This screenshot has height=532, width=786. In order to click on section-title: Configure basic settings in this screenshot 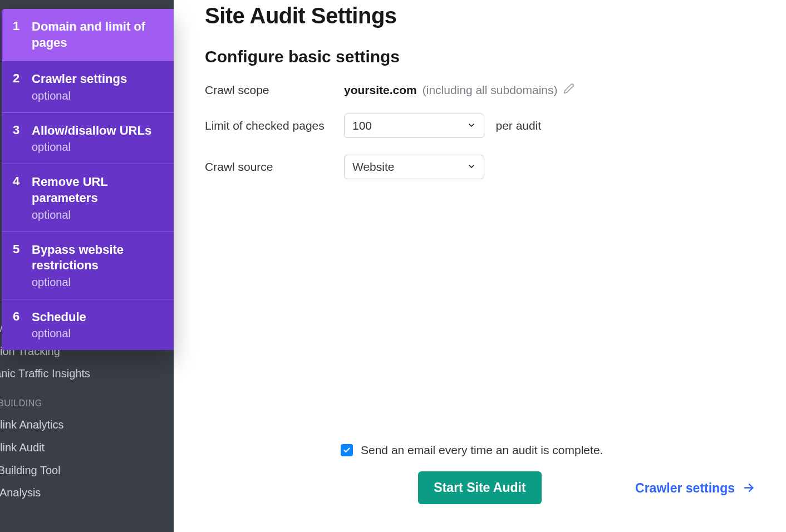, I will do `click(480, 57)`.